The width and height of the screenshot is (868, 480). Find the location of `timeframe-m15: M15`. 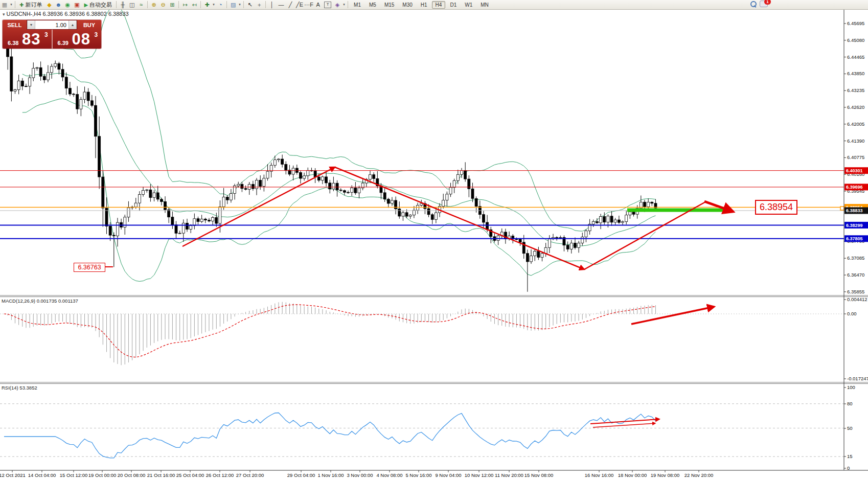

timeframe-m15: M15 is located at coordinates (390, 5).